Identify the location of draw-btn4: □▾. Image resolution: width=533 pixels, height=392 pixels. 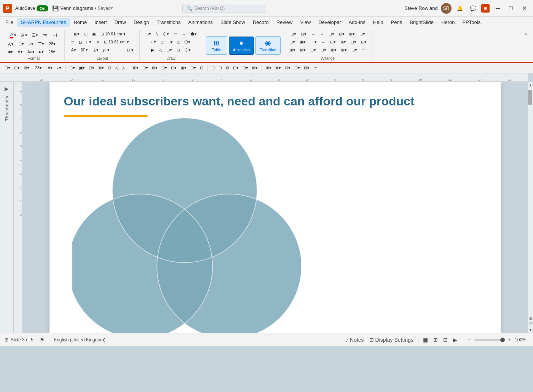
(171, 42).